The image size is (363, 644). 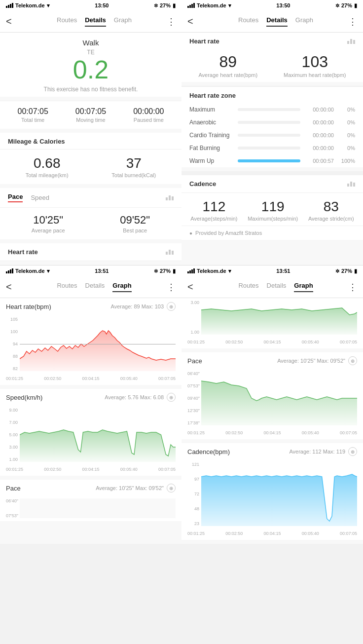 What do you see at coordinates (170, 198) in the screenshot?
I see `chart-icon` at bounding box center [170, 198].